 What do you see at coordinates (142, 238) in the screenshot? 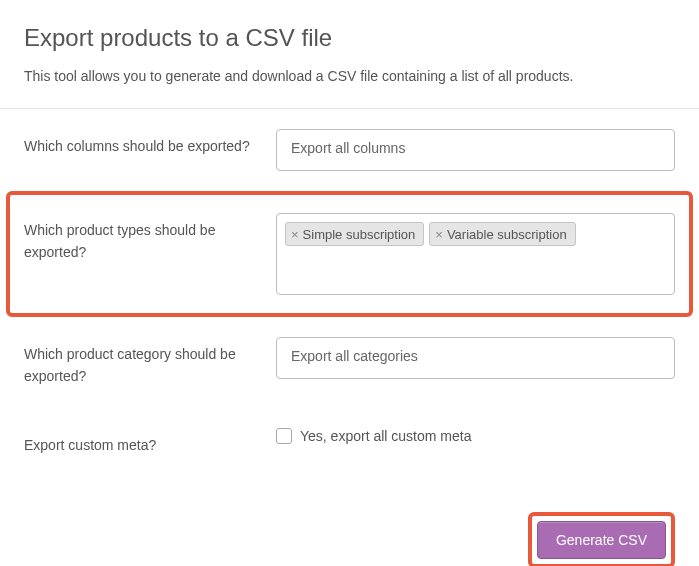
I see `product-types-label: Which product types should be exported?` at bounding box center [142, 238].